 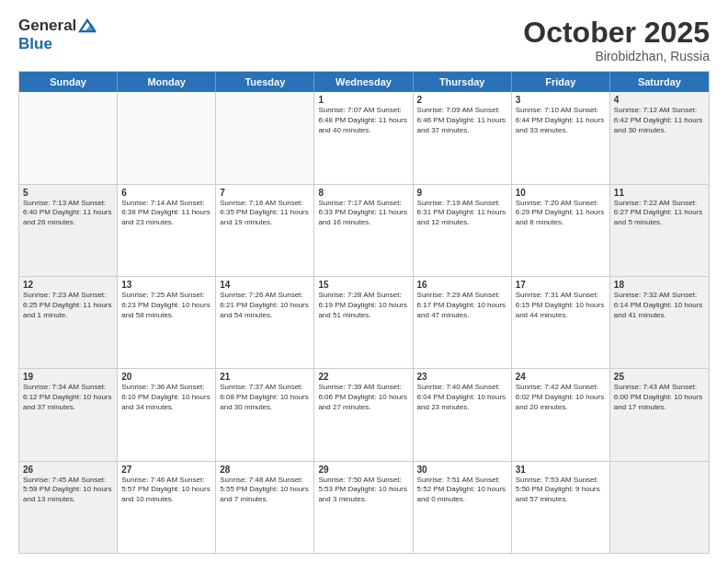 What do you see at coordinates (462, 121) in the screenshot?
I see `day-info: Sunrise: 7:09 AM Sunset: 6:46 PM Dayligh…` at bounding box center [462, 121].